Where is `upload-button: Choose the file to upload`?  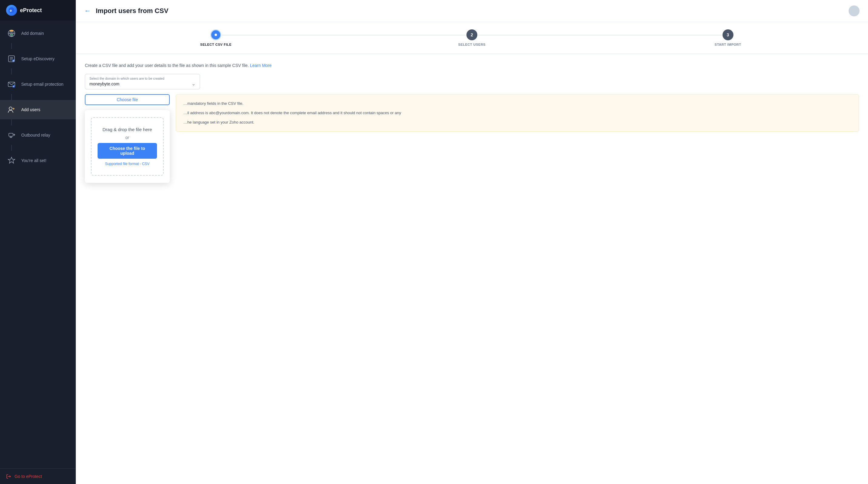
upload-button: Choose the file to upload is located at coordinates (127, 151).